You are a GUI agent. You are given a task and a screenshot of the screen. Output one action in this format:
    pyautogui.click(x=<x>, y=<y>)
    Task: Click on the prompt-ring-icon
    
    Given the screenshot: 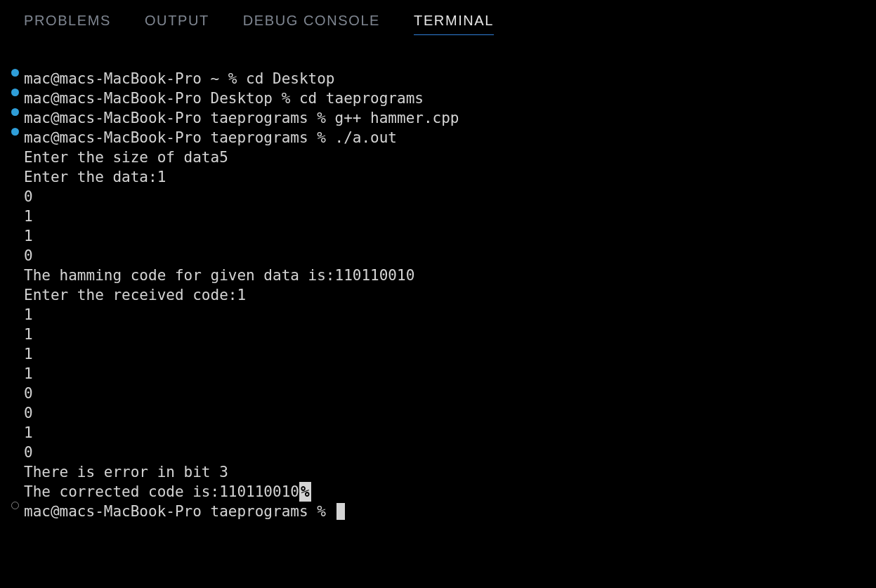 What is the action you would take?
    pyautogui.click(x=15, y=506)
    